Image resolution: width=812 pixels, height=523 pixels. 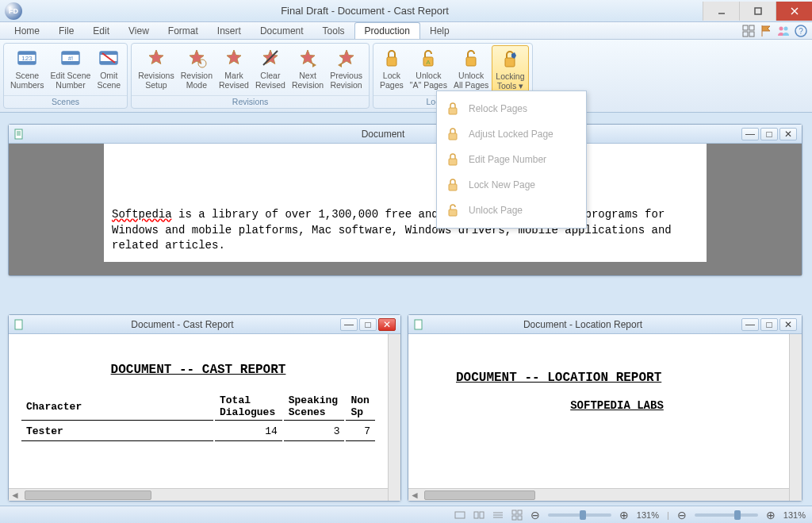 What do you see at coordinates (198, 406) in the screenshot?
I see `table-header-row: Character Total Dialogues Speaking Scene…` at bounding box center [198, 406].